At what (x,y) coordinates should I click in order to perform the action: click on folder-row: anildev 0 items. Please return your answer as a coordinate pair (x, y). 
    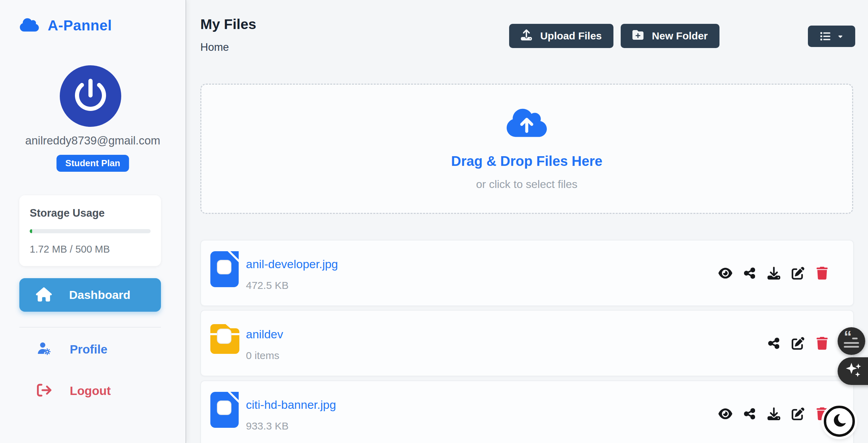
    Looking at the image, I should click on (527, 343).